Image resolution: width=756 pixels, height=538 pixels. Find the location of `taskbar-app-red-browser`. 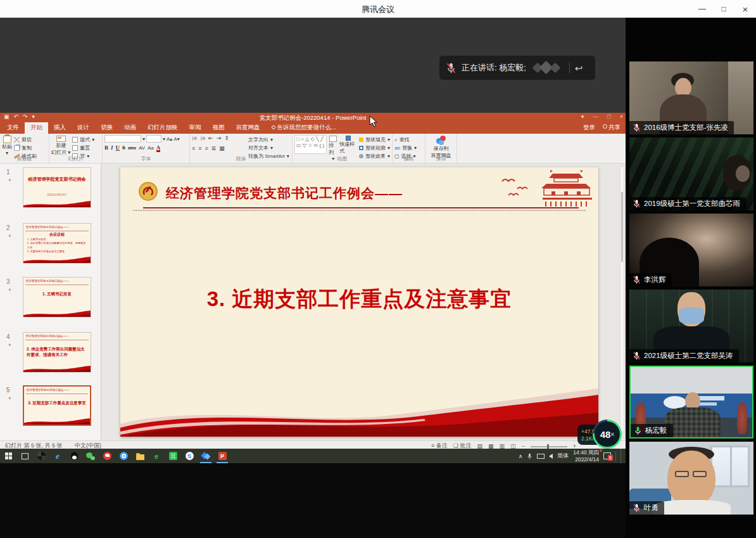

taskbar-app-red-browser is located at coordinates (107, 456).